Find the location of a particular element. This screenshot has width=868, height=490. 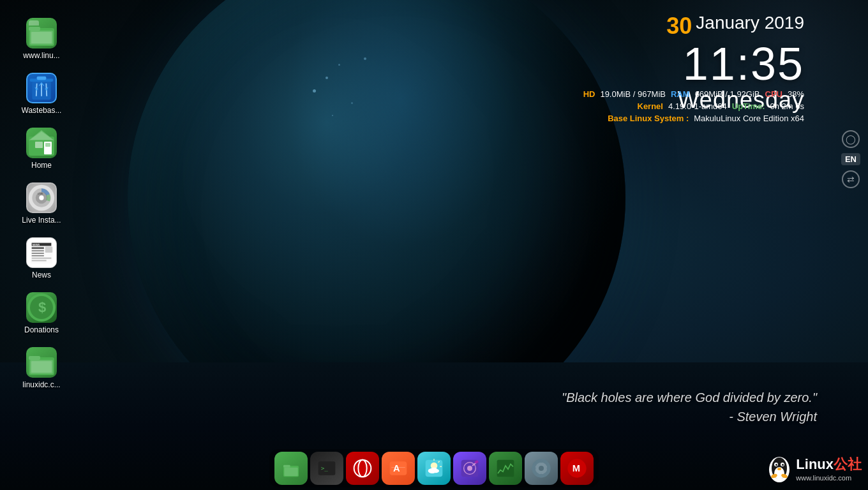

base-label: Base Linux System : is located at coordinates (648, 119).